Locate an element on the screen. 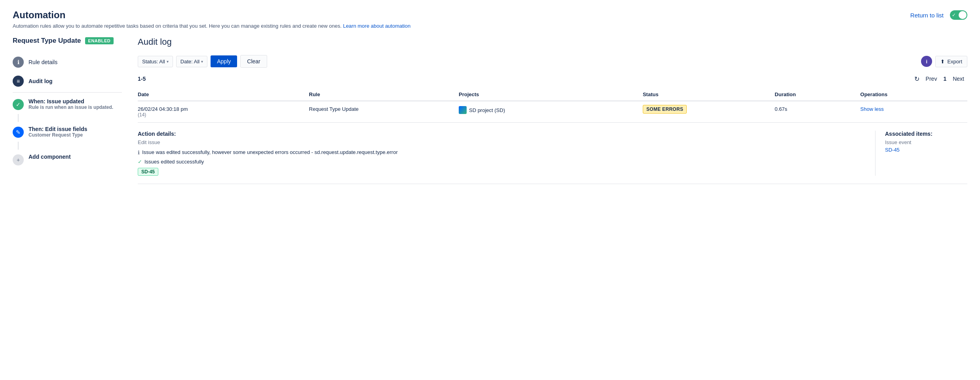 The width and height of the screenshot is (980, 380). expanded-content: Action details: Edit issue ℹ Issue was e… is located at coordinates (550, 153).